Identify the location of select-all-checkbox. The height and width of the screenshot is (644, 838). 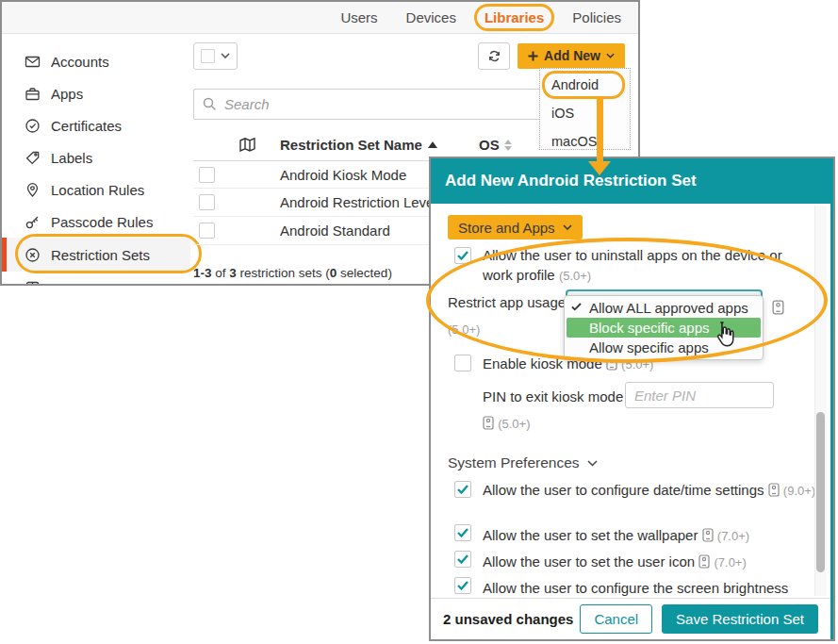
(207, 57).